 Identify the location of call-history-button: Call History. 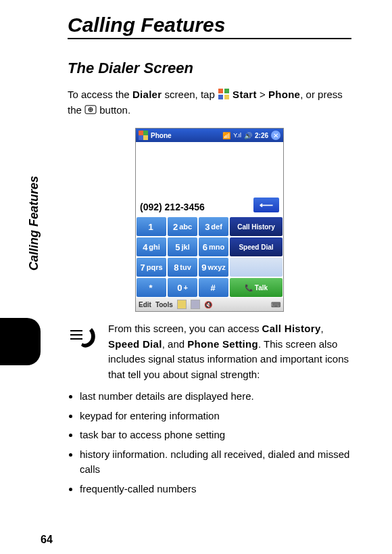
(256, 227).